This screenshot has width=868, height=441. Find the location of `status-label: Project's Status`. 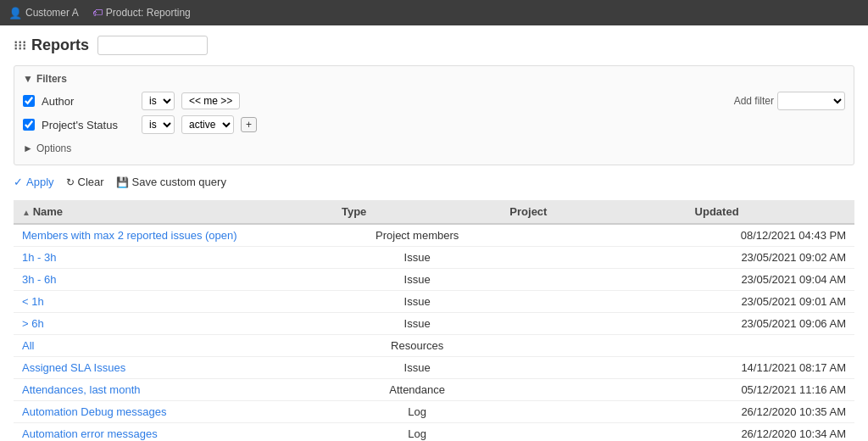

status-label: Project's Status is located at coordinates (88, 126).